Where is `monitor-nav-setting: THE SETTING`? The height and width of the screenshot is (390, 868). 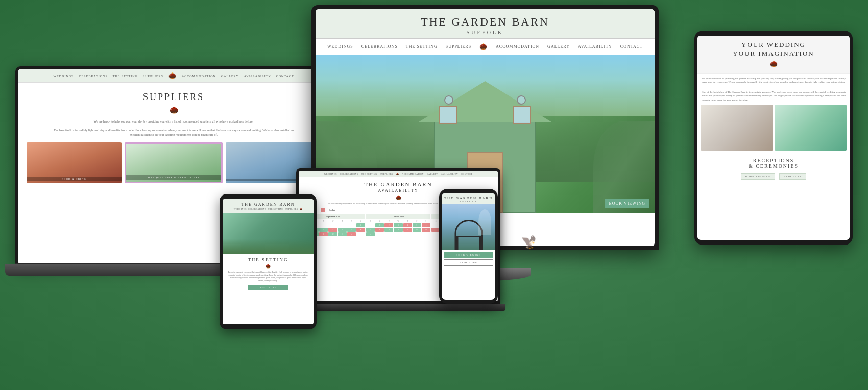 monitor-nav-setting: THE SETTING is located at coordinates (422, 47).